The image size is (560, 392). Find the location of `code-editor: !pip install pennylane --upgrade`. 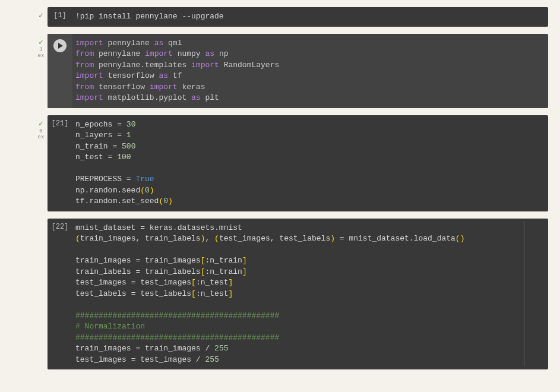

code-editor: !pip install pennylane --upgrade is located at coordinates (310, 17).